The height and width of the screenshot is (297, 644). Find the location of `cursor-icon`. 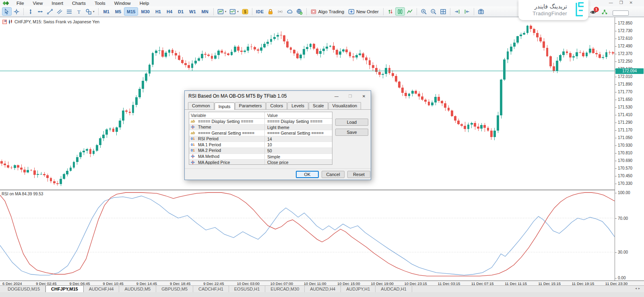

cursor-icon is located at coordinates (7, 12).